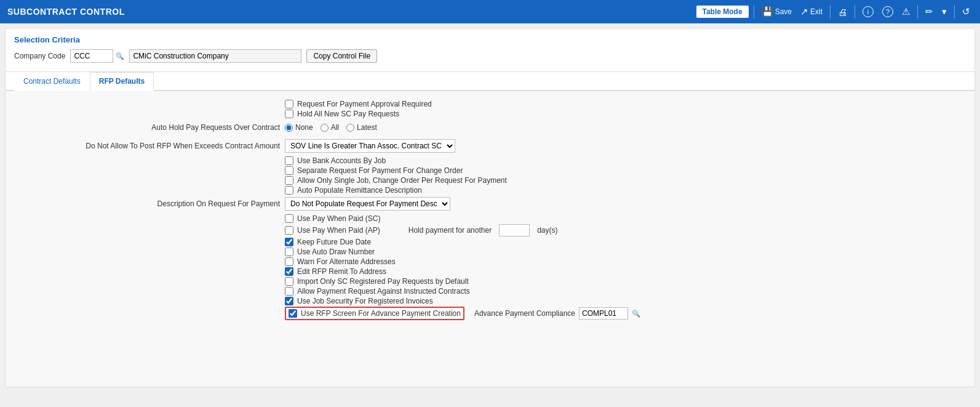  Describe the element at coordinates (490, 204) in the screenshot. I see `description-row: Description On Request For Payment Do No…` at that location.